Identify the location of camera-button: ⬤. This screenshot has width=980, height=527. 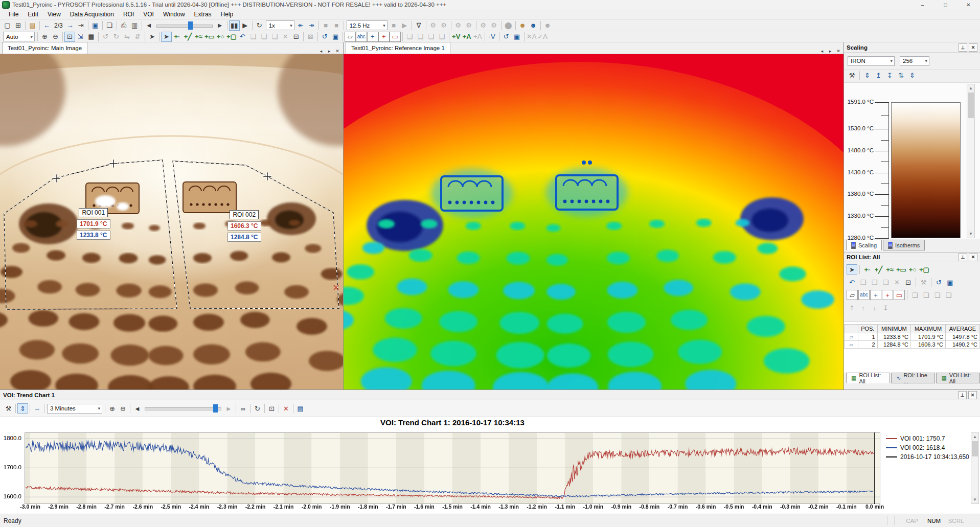
(508, 26).